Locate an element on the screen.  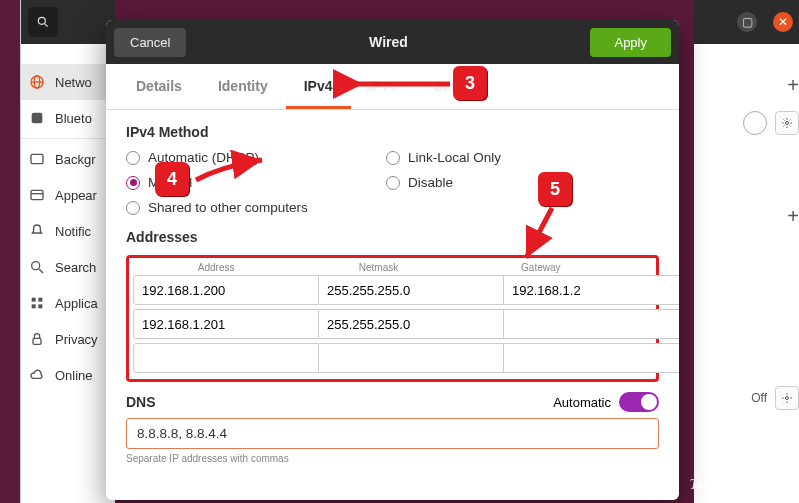
annotation-badge-5: 5 is located at coordinates (555, 189).